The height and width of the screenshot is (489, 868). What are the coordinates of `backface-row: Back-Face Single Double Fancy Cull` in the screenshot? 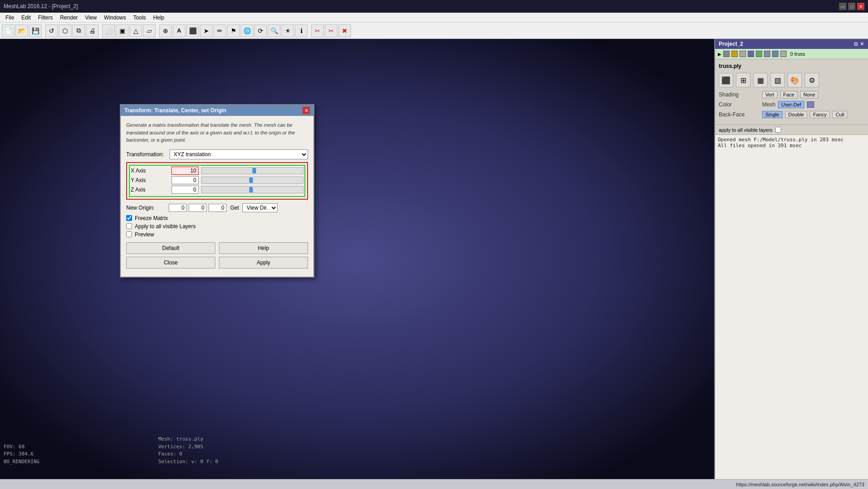 It's located at (792, 115).